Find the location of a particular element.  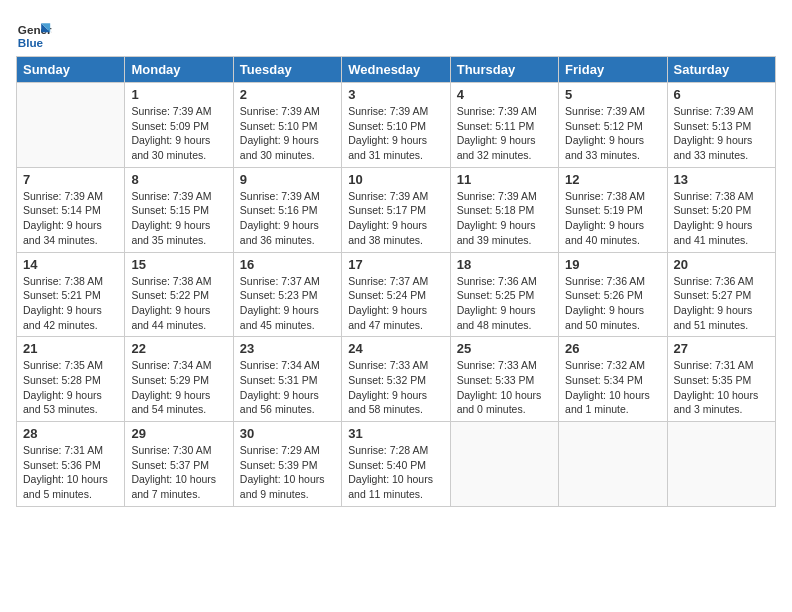

day-number: 24 is located at coordinates (396, 348).